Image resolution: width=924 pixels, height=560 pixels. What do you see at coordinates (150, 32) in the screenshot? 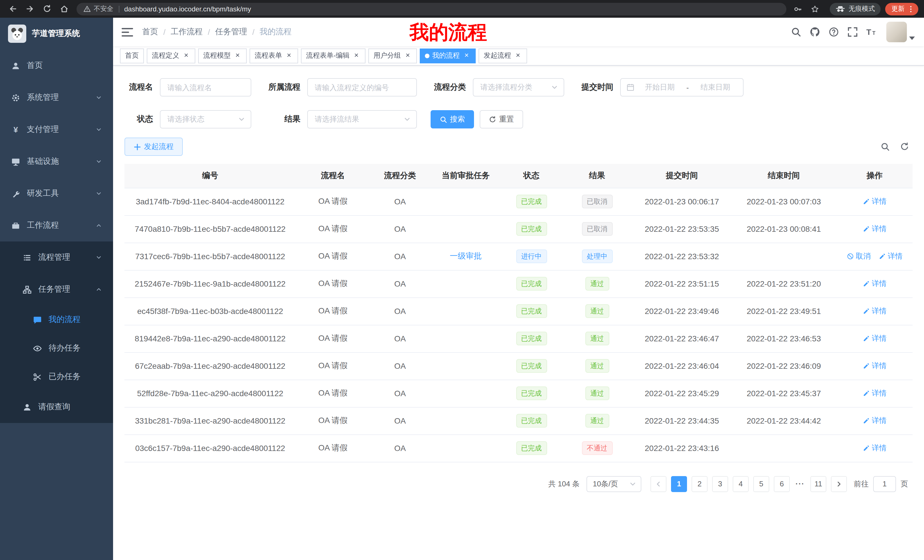
I see `breadcrumb-item: 首页` at bounding box center [150, 32].